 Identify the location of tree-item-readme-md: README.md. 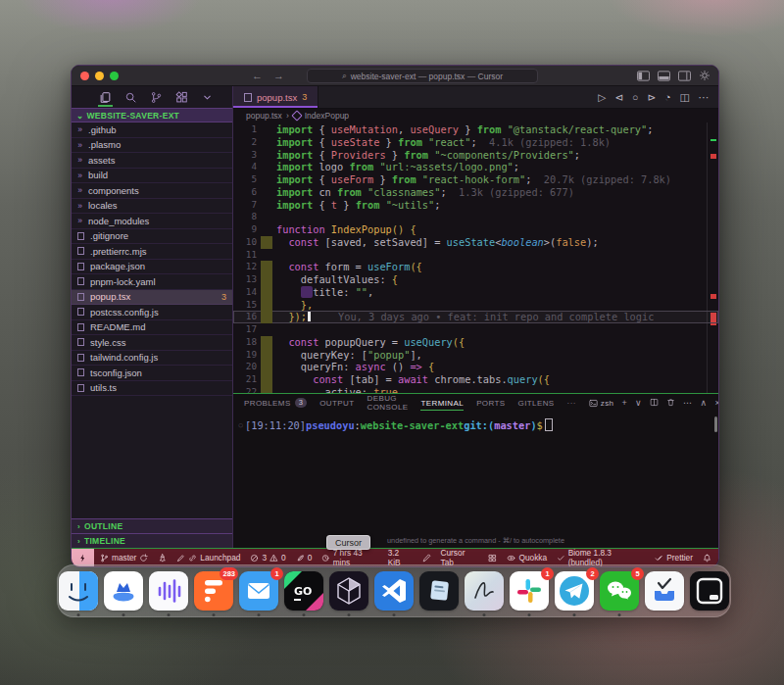
(152, 328).